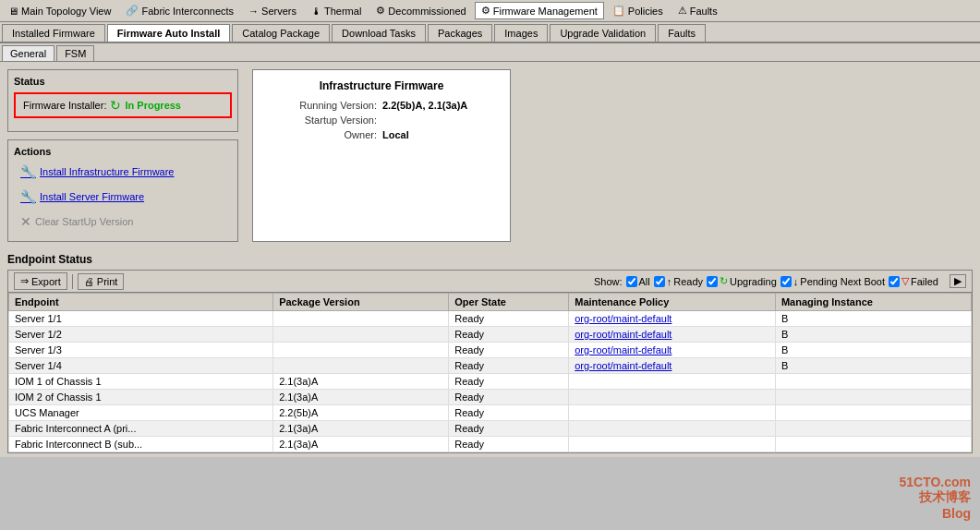  What do you see at coordinates (132, 11) in the screenshot?
I see `fabric-icon: 🔗` at bounding box center [132, 11].